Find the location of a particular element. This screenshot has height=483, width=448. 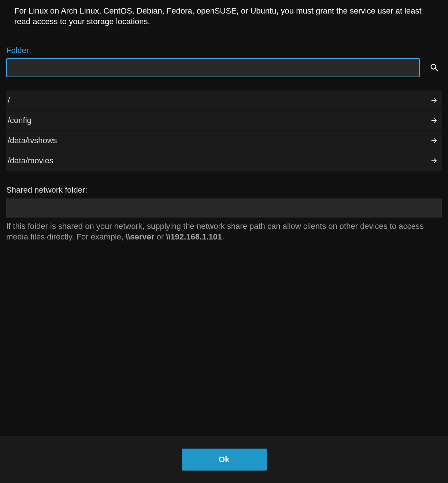

network-label: Shared network folder: is located at coordinates (224, 190).